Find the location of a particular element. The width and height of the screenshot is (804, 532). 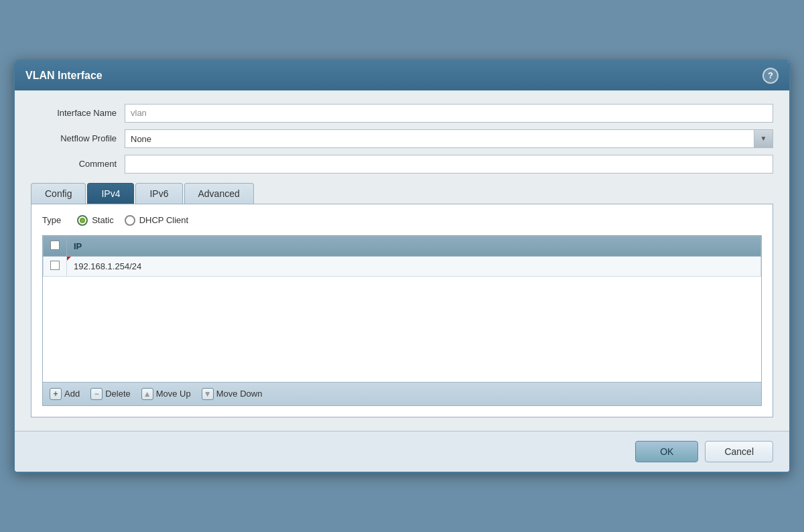

add-button: + Add is located at coordinates (64, 394).